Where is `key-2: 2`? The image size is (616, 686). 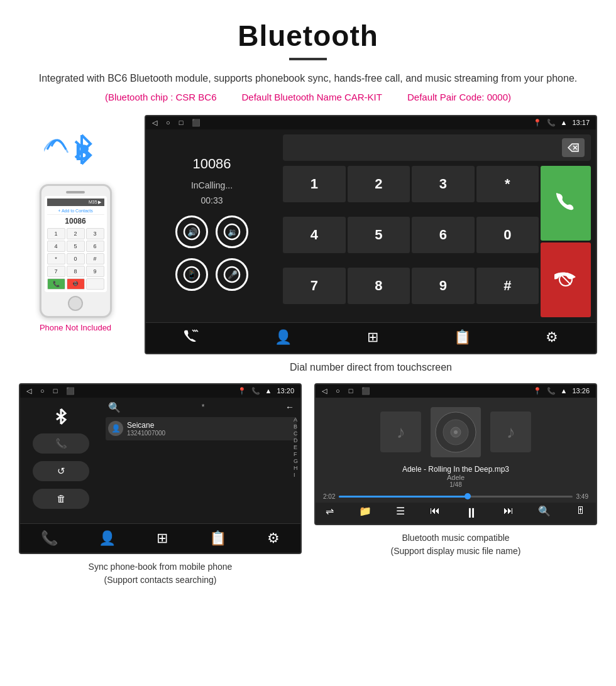 key-2: 2 is located at coordinates (379, 184).